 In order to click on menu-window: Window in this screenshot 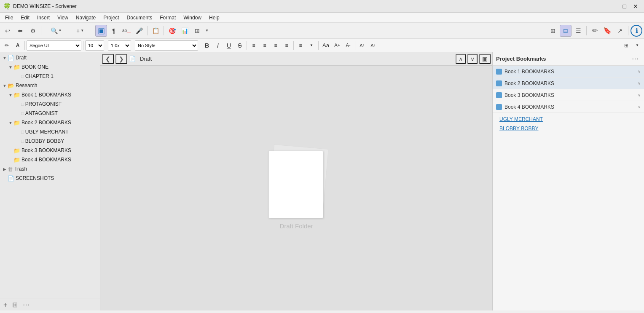, I will do `click(192, 18)`.